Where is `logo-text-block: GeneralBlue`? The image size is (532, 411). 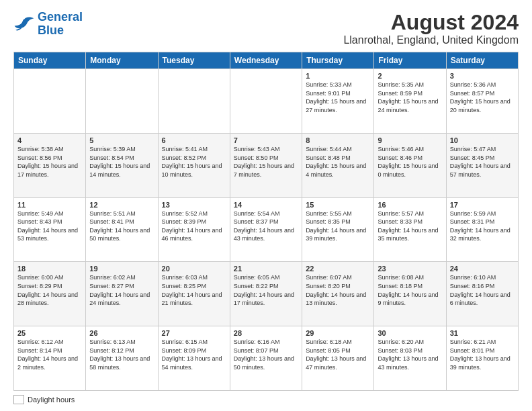 logo-text-block: GeneralBlue is located at coordinates (60, 24).